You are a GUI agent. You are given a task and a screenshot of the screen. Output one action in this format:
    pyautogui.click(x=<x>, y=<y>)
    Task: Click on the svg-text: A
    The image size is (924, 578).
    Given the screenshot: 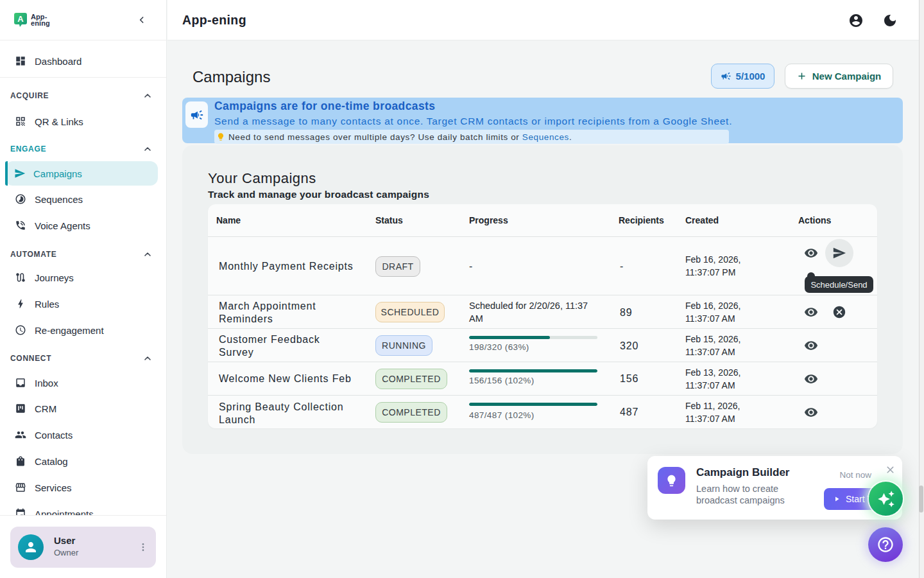 What is the action you would take?
    pyautogui.click(x=21, y=19)
    